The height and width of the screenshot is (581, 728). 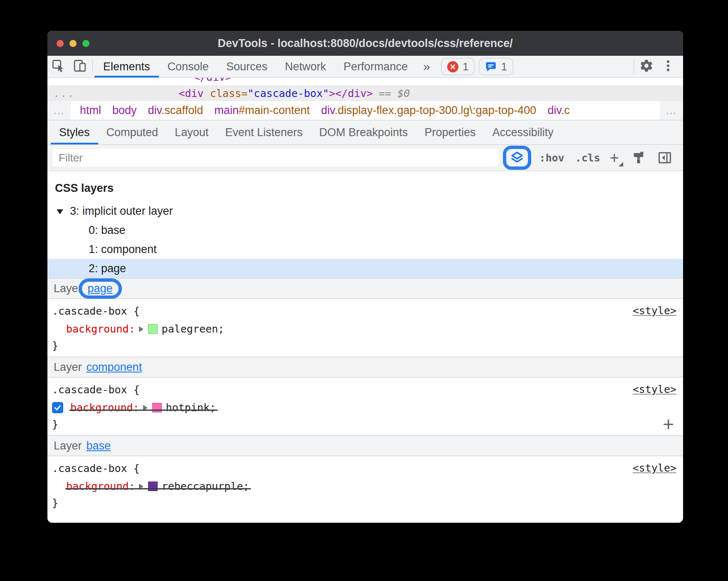 I want to click on caret-down-icon, so click(x=60, y=212).